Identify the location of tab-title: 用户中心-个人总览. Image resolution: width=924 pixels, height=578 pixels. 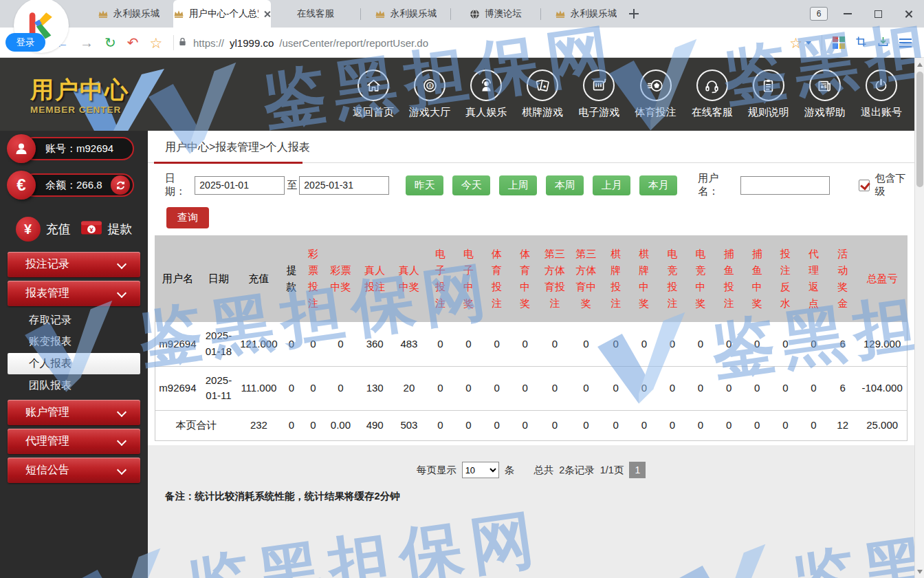
(224, 14).